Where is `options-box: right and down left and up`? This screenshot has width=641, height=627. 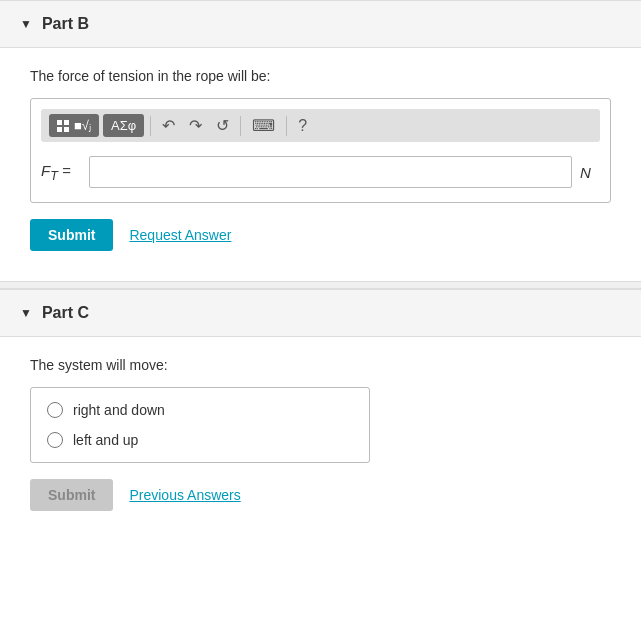
options-box: right and down left and up is located at coordinates (200, 425).